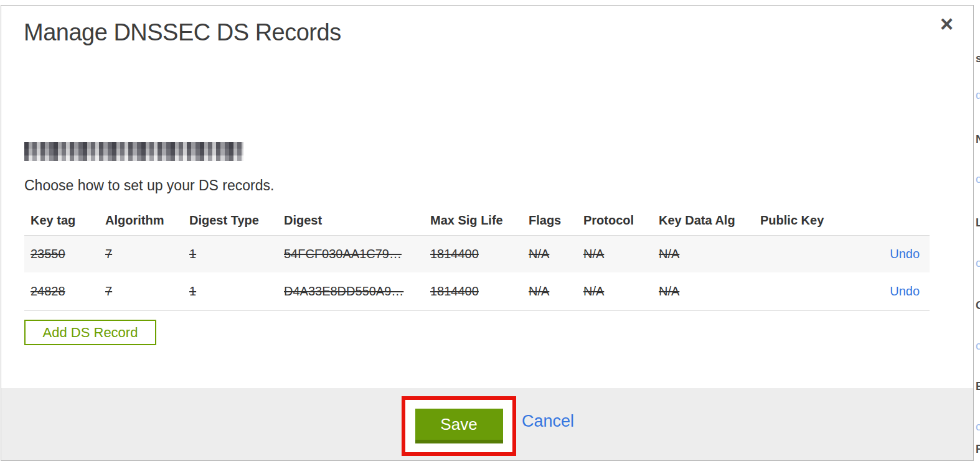 The height and width of the screenshot is (464, 980). I want to click on save-button: Save, so click(459, 426).